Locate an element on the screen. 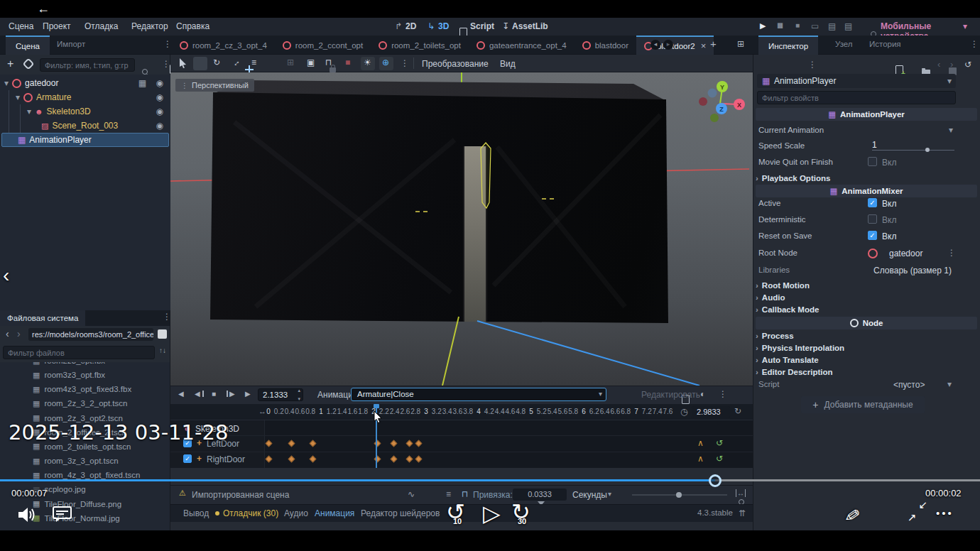 The width and height of the screenshot is (980, 551). fit-timeline-icon is located at coordinates (741, 493).